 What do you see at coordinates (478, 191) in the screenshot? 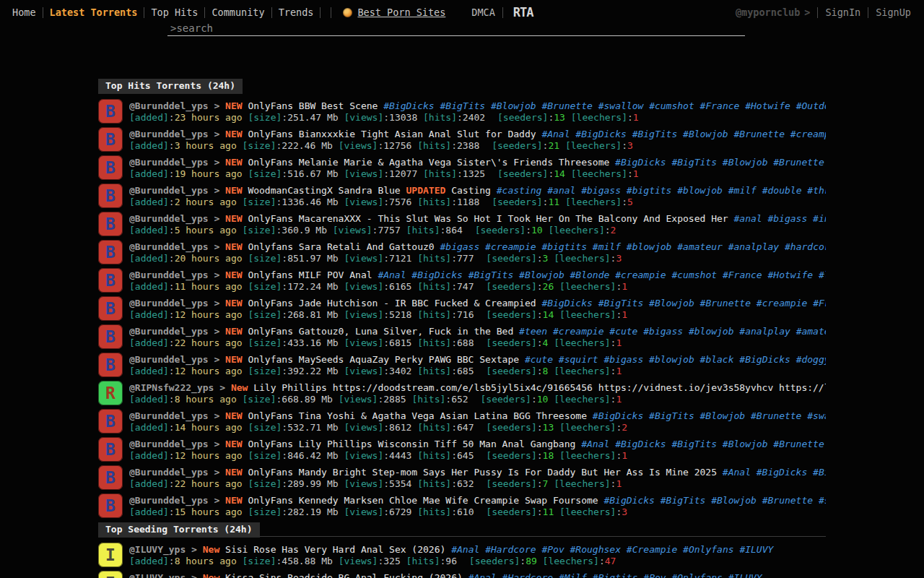
I see `torrent-title-link: @Burunddel_yps > NEW WoodmanCastingX San…` at bounding box center [478, 191].